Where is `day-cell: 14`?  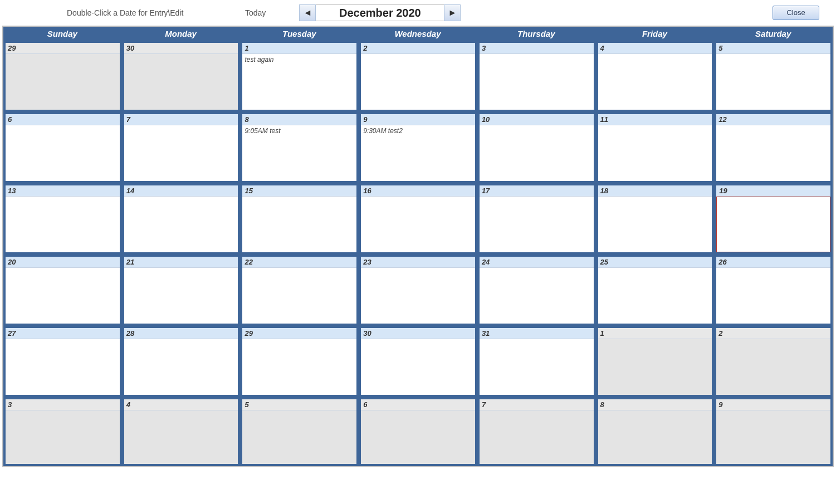
day-cell: 14 is located at coordinates (182, 219).